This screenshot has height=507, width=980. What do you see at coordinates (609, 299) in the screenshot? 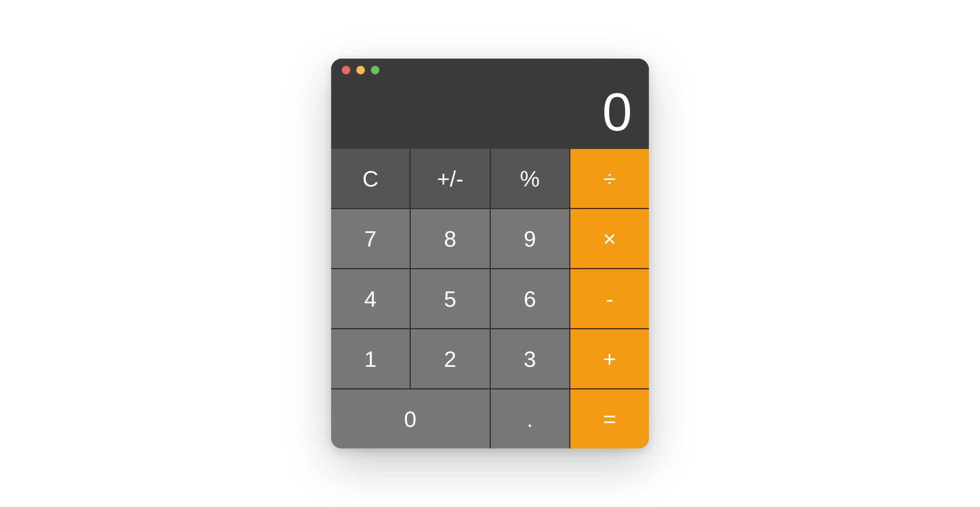
I see `subtract-button: -` at bounding box center [609, 299].